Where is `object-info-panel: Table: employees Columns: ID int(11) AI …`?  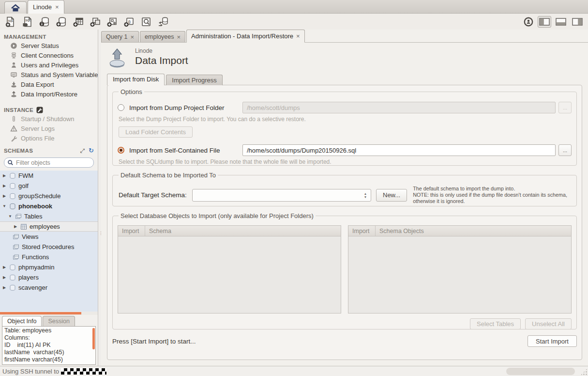
object-info-panel: Table: employees Columns: ID int(11) AI … is located at coordinates (49, 345).